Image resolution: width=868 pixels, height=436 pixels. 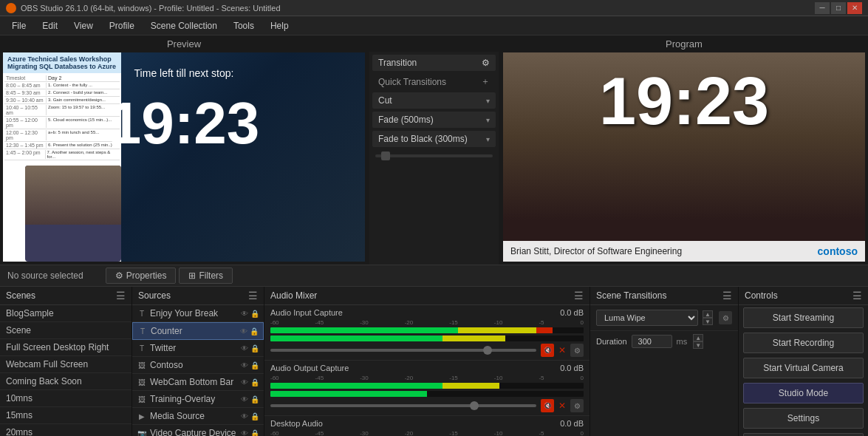 I want to click on source-media-source: ▶ Media Source 👁 🔒, so click(x=198, y=417).